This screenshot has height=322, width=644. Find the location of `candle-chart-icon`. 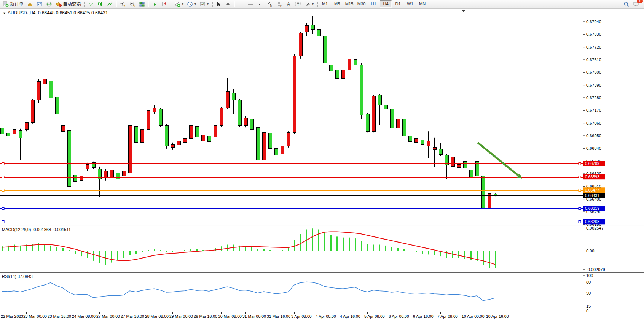

candle-chart-icon is located at coordinates (100, 4).